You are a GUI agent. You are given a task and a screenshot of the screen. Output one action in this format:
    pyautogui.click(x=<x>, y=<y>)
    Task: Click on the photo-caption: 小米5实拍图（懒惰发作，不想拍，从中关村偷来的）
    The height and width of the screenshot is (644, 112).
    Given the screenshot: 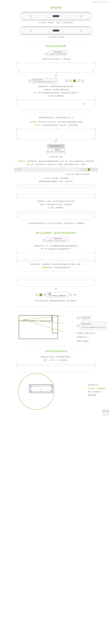 What is the action you would take?
    pyautogui.click(x=56, y=22)
    